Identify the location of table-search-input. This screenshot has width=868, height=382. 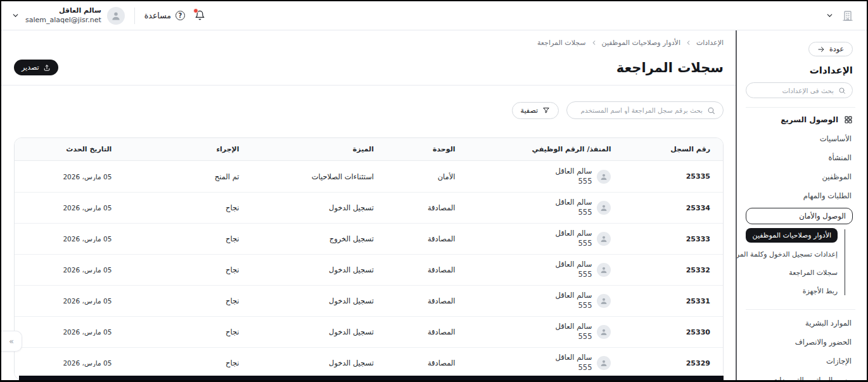
(639, 110).